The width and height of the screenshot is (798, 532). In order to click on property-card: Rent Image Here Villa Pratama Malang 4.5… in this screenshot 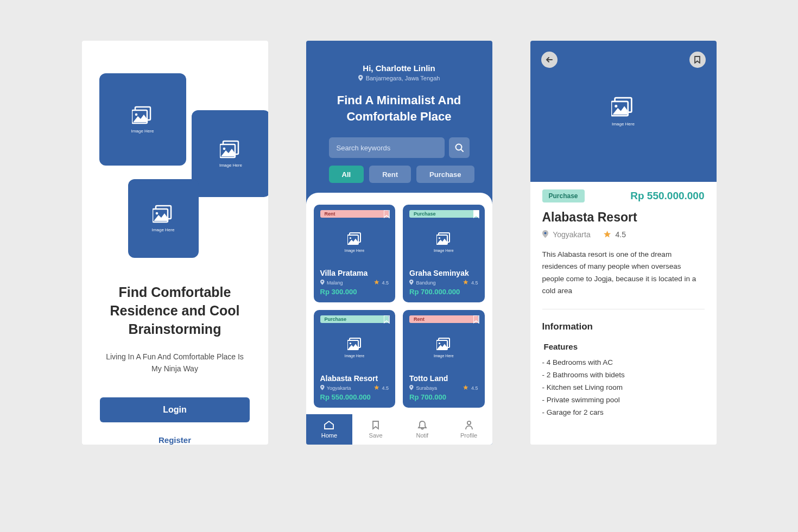, I will do `click(355, 254)`.